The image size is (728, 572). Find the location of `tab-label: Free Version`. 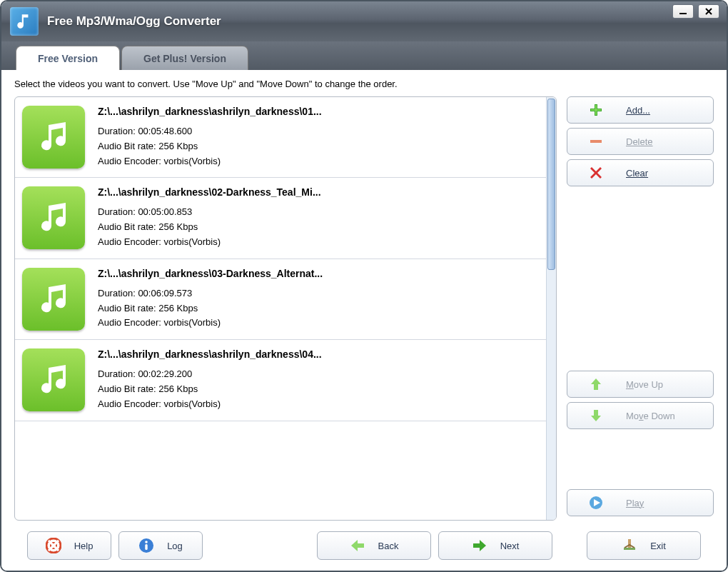

tab-label: Free Version is located at coordinates (68, 59).